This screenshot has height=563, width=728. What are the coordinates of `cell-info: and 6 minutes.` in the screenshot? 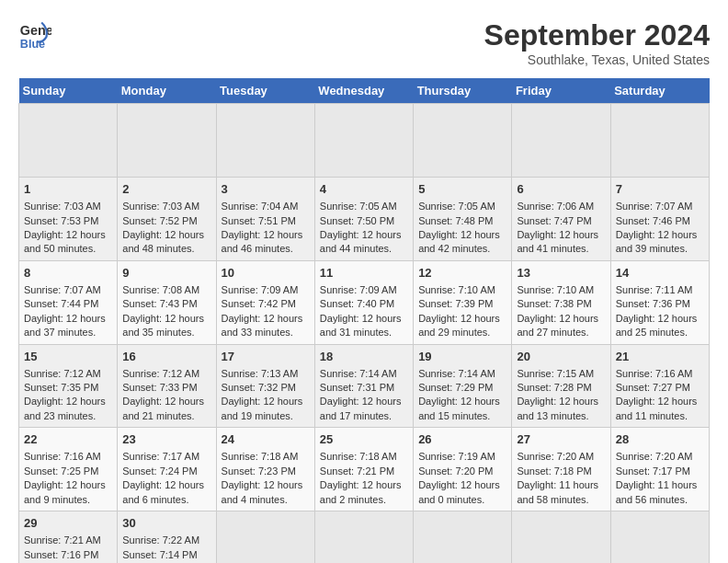 It's located at (166, 500).